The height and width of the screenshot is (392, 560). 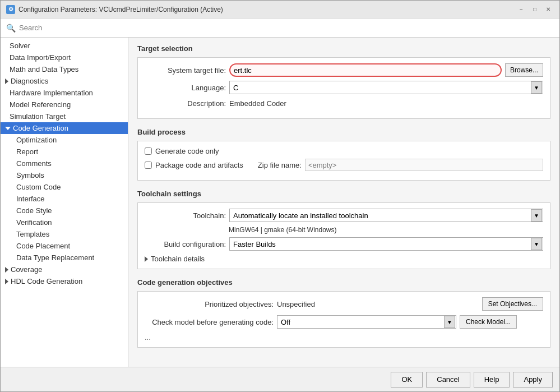 What do you see at coordinates (280, 379) in the screenshot?
I see `bottom-bar: OK Cancel Help Apply` at bounding box center [280, 379].